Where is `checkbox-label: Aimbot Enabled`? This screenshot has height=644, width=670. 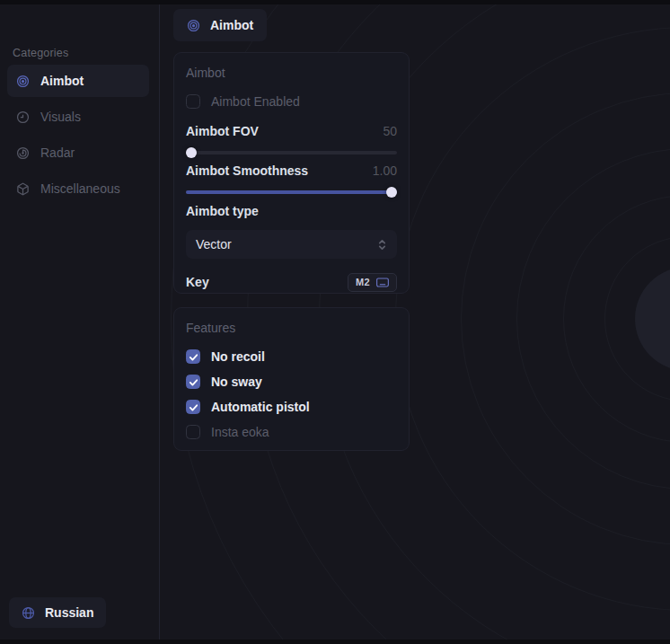 checkbox-label: Aimbot Enabled is located at coordinates (255, 101).